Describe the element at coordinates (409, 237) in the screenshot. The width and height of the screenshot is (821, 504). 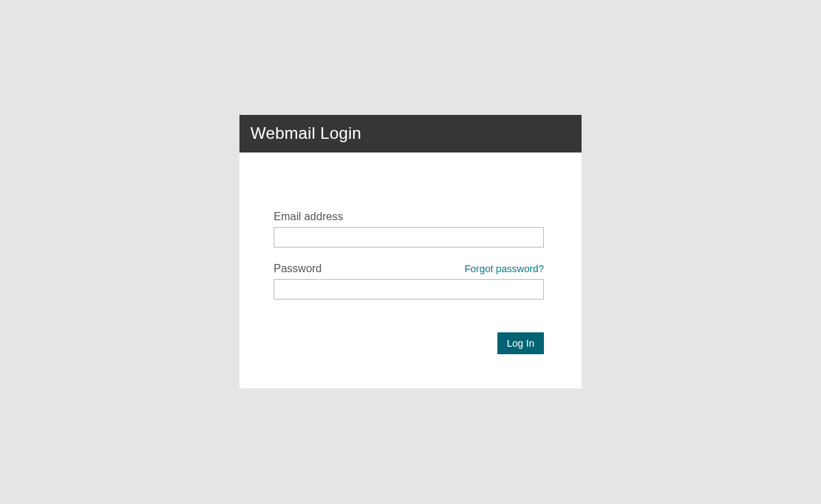
I see `email-field` at that location.